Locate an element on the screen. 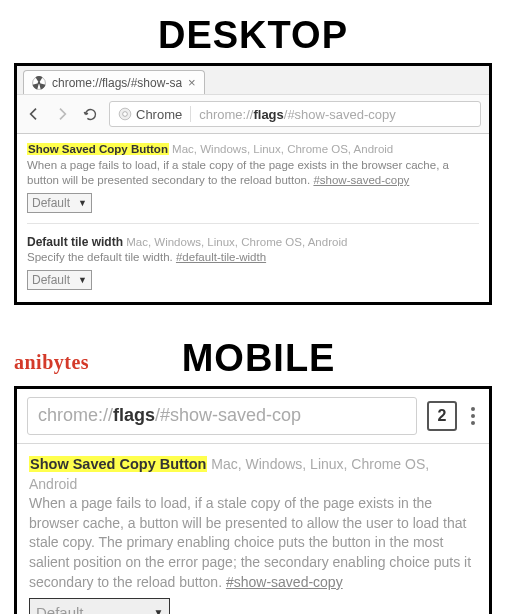 The height and width of the screenshot is (614, 506). url-text: chrome://flags/#show-saved-cop is located at coordinates (170, 416).